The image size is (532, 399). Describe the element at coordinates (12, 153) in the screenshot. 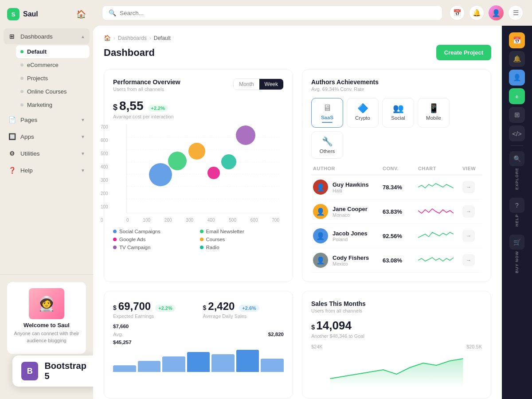

I see `utilities-icon: ⚙` at that location.